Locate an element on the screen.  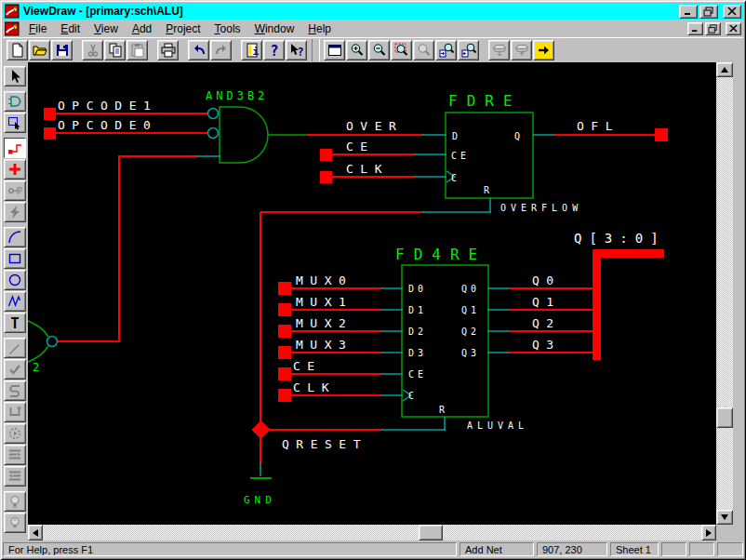
toolbar-new-button is located at coordinates (17, 50).